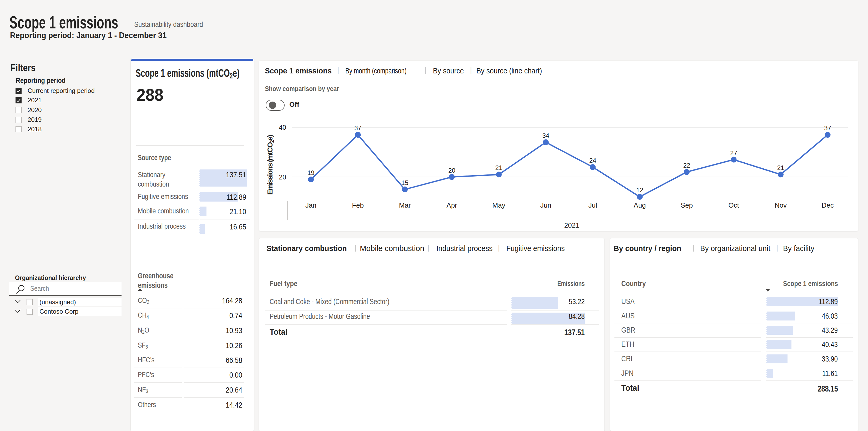  Describe the element at coordinates (405, 183) in the screenshot. I see `svg-text: 15` at that location.